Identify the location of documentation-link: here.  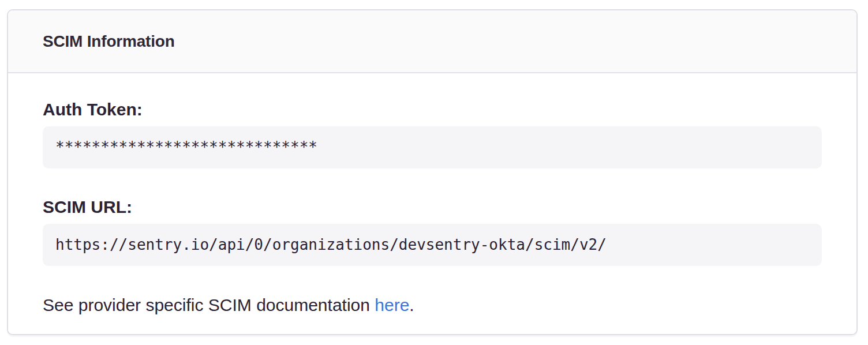
(392, 305).